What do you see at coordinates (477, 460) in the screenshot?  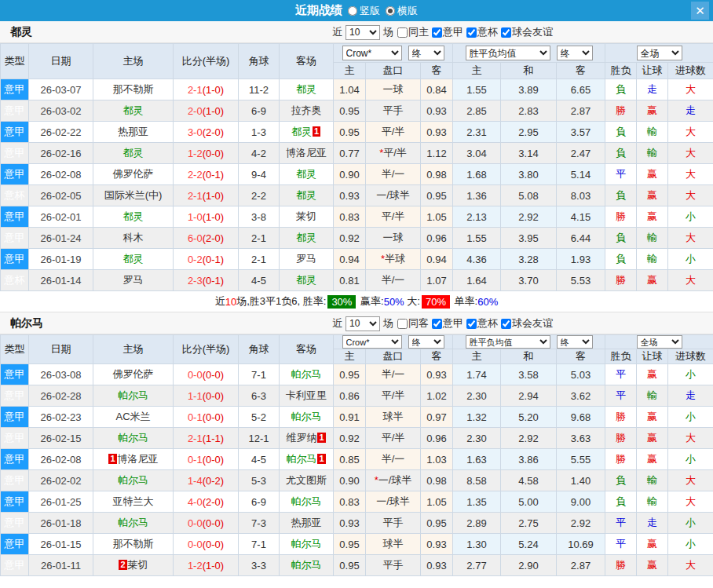 I see `avg-home-odds: 1.63` at bounding box center [477, 460].